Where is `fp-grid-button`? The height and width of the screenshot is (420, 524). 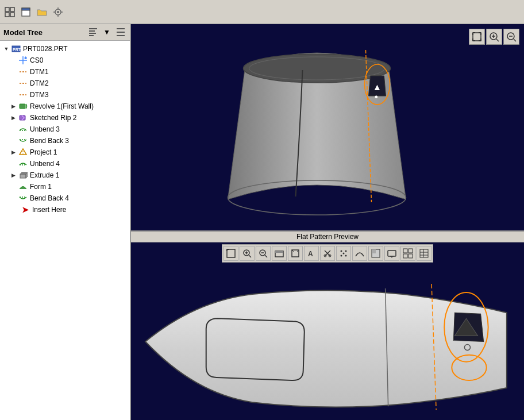
fp-grid-button is located at coordinates (408, 253).